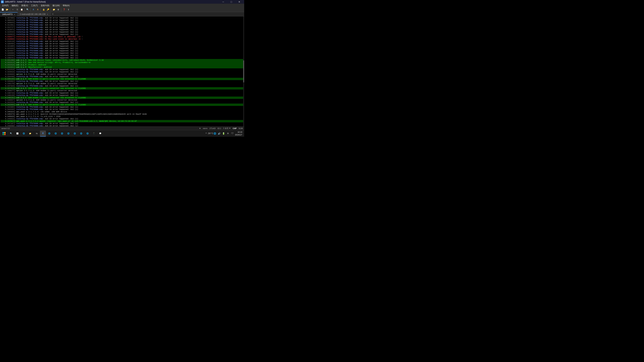  What do you see at coordinates (215, 133) in the screenshot?
I see `tray-network: 🌐` at bounding box center [215, 133].